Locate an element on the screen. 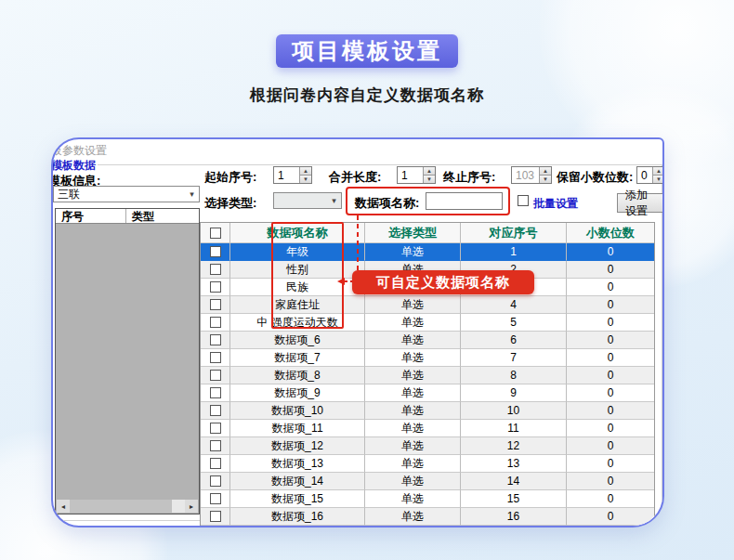 Image resolution: width=734 pixels, height=560 pixels. serial-cell: 4 is located at coordinates (514, 305).